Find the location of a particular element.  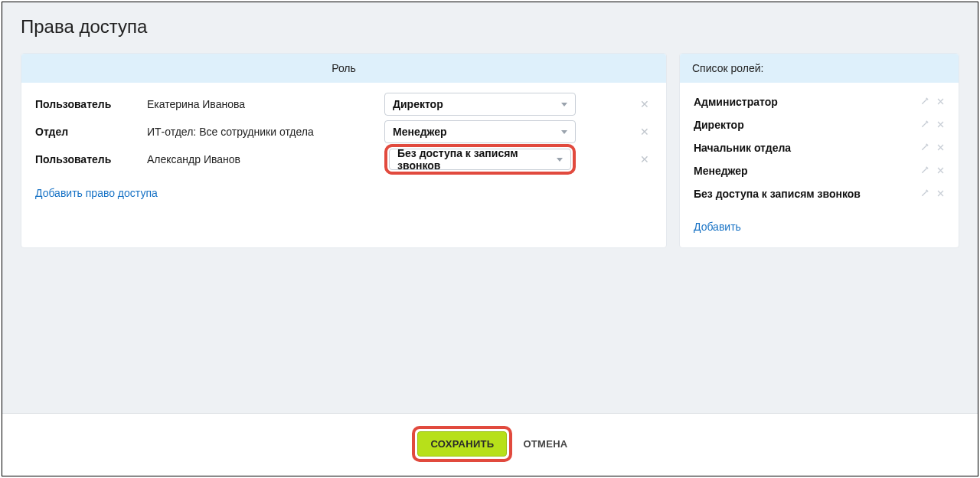

role-name: Начальник отдела is located at coordinates (743, 148).